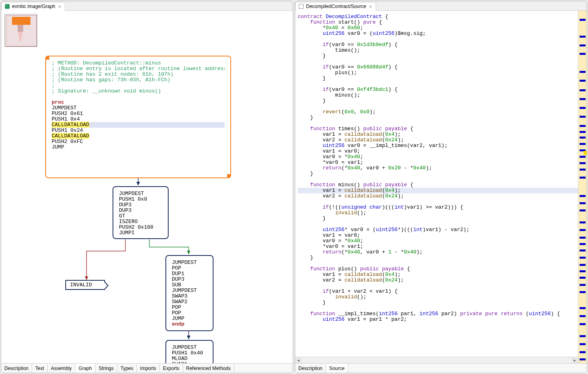 The height and width of the screenshot is (374, 588). I want to click on horizontal-scrollbar: ◄ ►, so click(437, 360).